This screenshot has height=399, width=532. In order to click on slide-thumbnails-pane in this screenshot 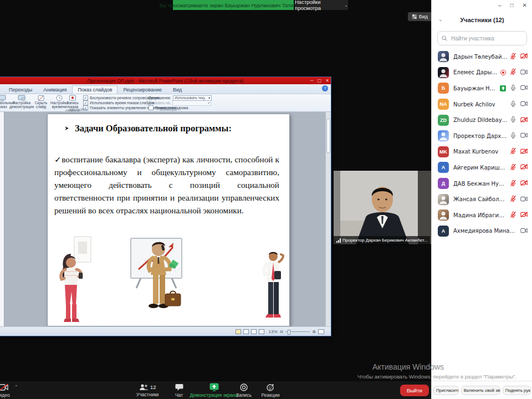, I will do `click(2, 219)`.